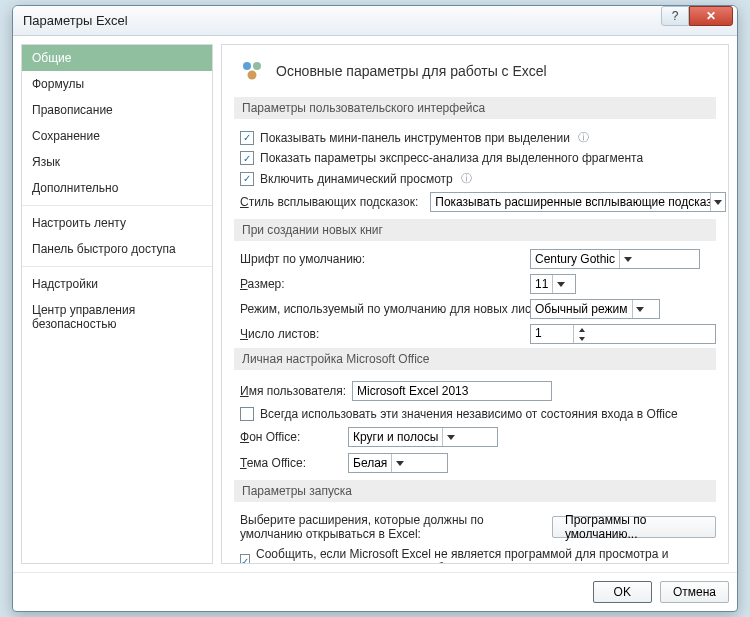  Describe the element at coordinates (385, 309) in the screenshot. I see `label-default-view: Режим, используемый по умолчанию для нов…` at that location.